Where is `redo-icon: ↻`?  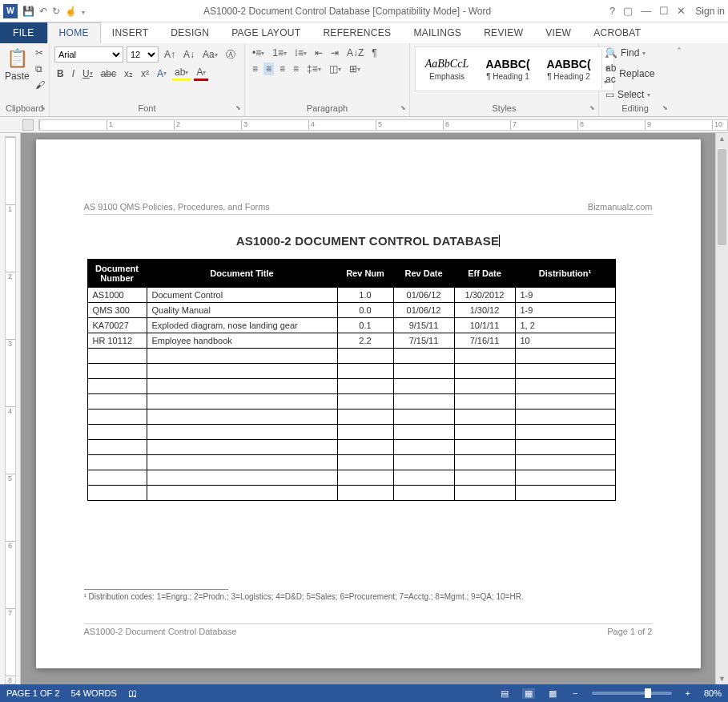
redo-icon: ↻ is located at coordinates (56, 11).